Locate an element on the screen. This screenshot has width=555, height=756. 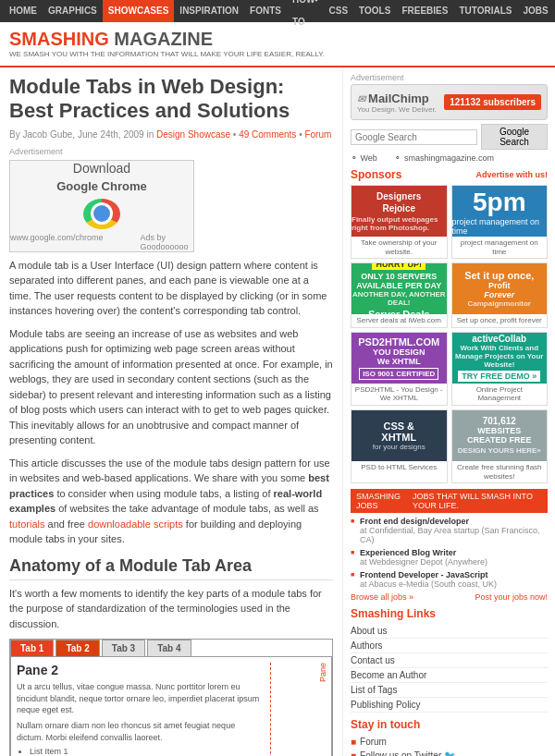
sponsor-activecollab: activeCollab Work With Clients and Manag… is located at coordinates (500, 369).